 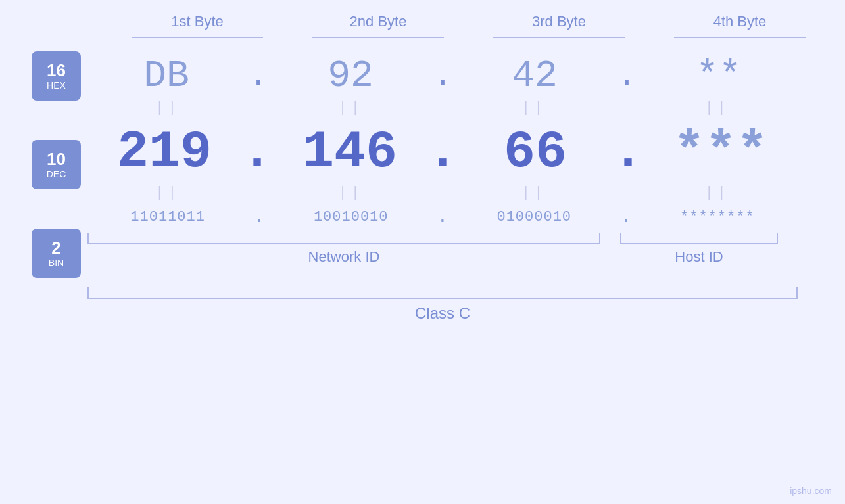 What do you see at coordinates (351, 193) in the screenshot?
I see `eq6: ||` at bounding box center [351, 193].